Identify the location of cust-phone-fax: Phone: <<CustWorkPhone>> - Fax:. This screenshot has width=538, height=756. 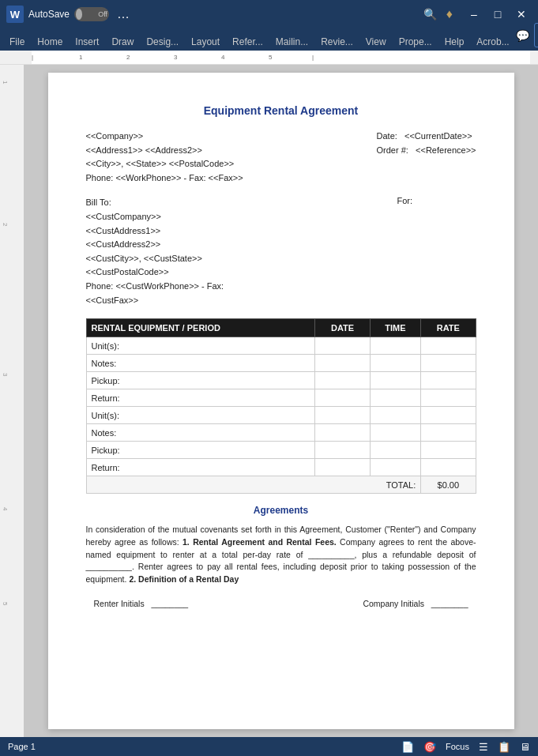
(242, 287).